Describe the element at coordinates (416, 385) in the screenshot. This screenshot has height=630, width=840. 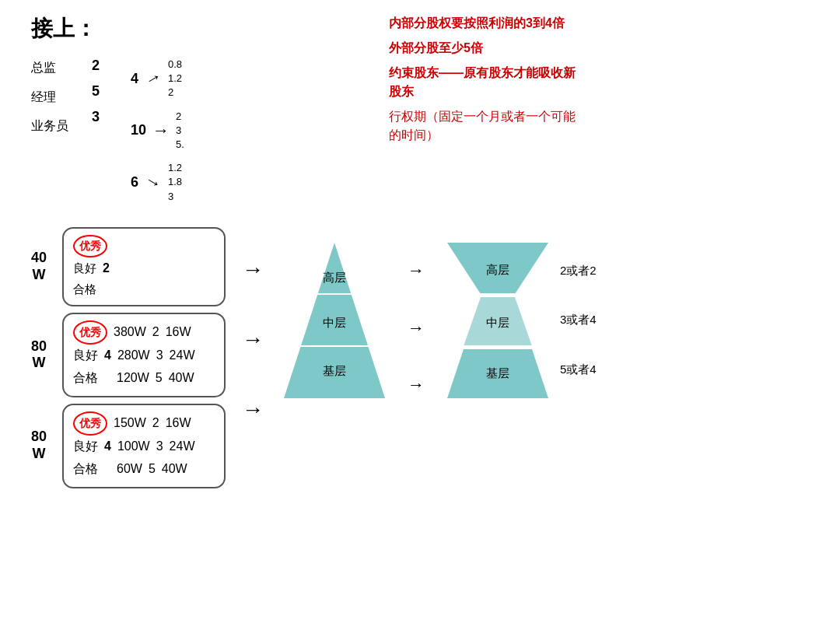
I see `mid-arr-2: →` at that location.